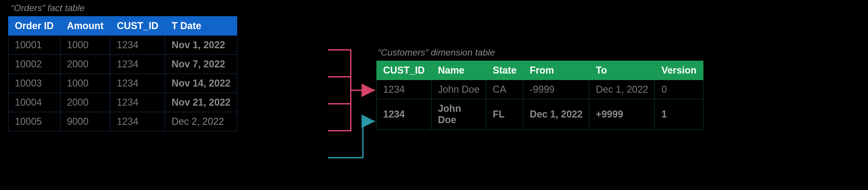 The width and height of the screenshot is (868, 190). I want to click on connector-teal, so click(351, 140).